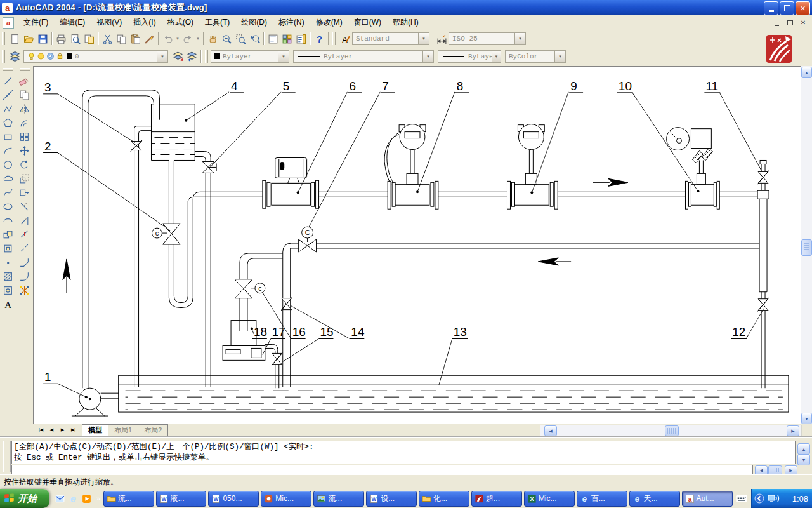 This screenshot has width=812, height=508. I want to click on move-icon, so click(24, 150).